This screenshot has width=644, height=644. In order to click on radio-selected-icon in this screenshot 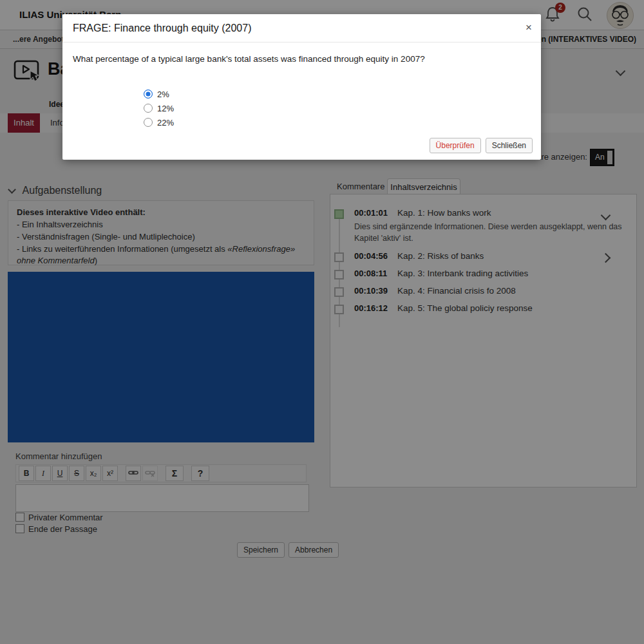, I will do `click(148, 94)`.